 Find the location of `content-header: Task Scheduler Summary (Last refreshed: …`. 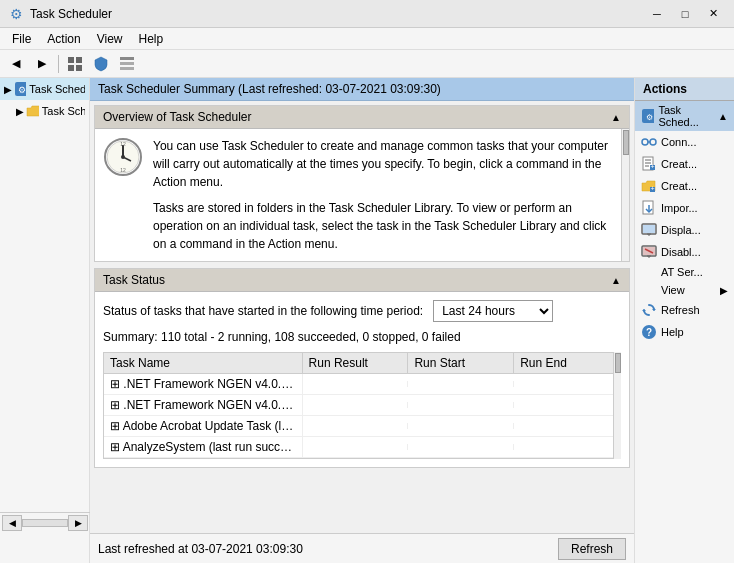

content-header: Task Scheduler Summary (Last refreshed: … is located at coordinates (362, 90).